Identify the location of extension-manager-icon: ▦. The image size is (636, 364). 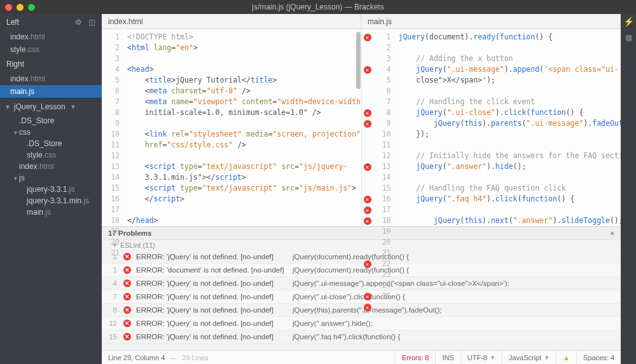
(628, 37).